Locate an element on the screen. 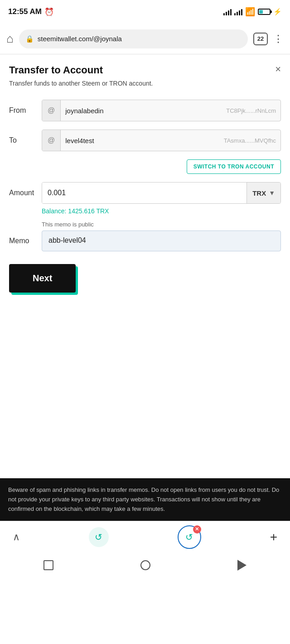  up-arrow-icon: ∧ is located at coordinates (16, 537).